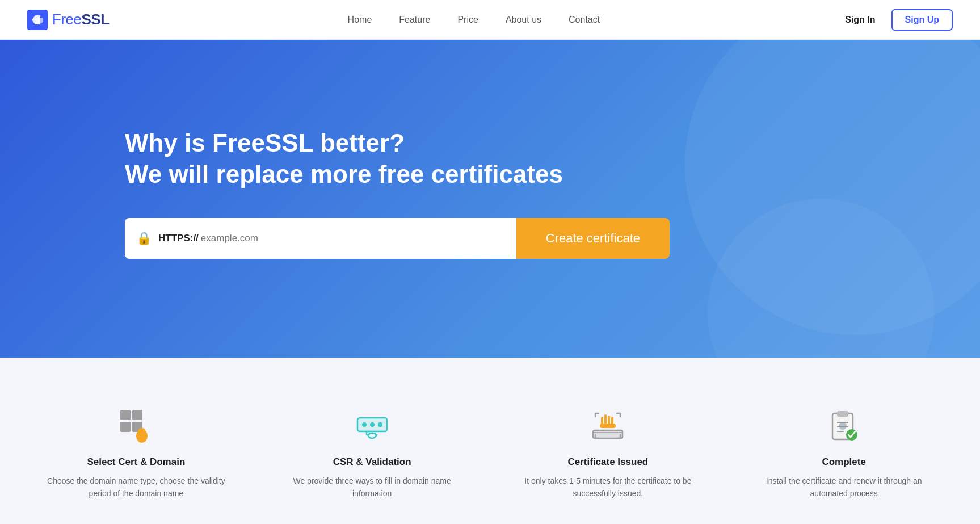  Describe the element at coordinates (144, 238) in the screenshot. I see `lock-icon: 🔒` at that location.